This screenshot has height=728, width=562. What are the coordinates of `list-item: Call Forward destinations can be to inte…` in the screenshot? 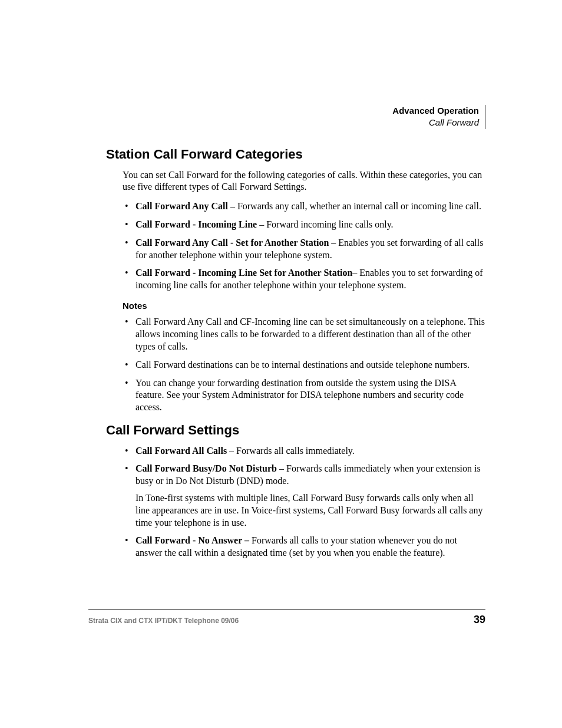 It's located at (304, 365).